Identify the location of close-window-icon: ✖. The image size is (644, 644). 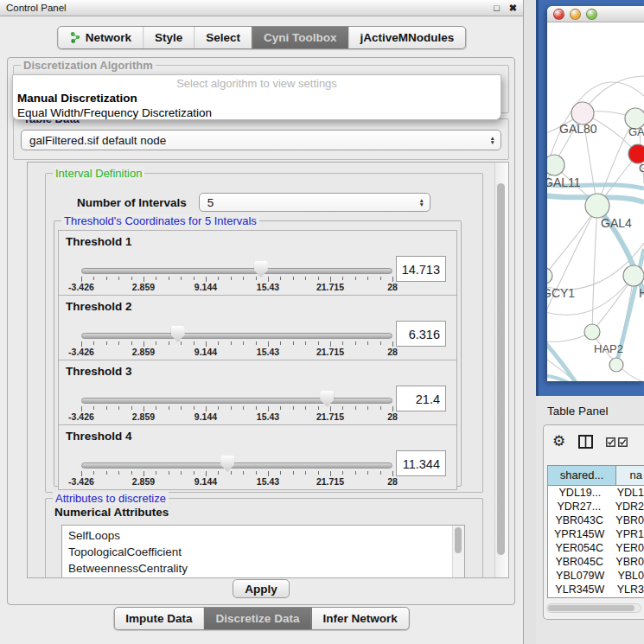
(513, 9).